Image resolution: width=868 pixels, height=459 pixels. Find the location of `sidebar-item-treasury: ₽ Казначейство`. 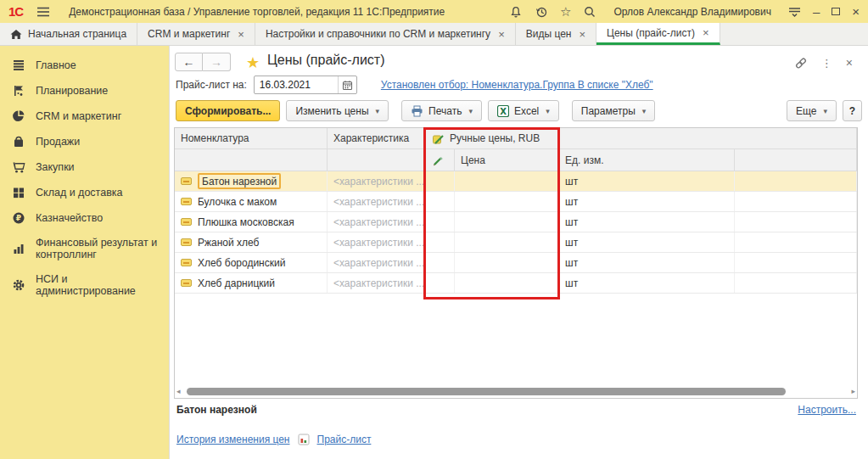

sidebar-item-treasury: ₽ Казначейство is located at coordinates (85, 218).